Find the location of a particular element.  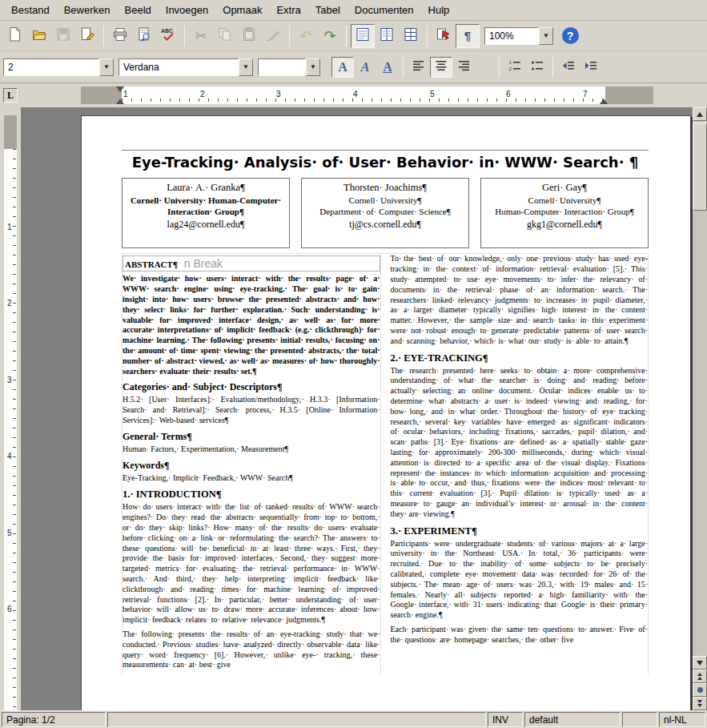

italic-button: A is located at coordinates (365, 67).